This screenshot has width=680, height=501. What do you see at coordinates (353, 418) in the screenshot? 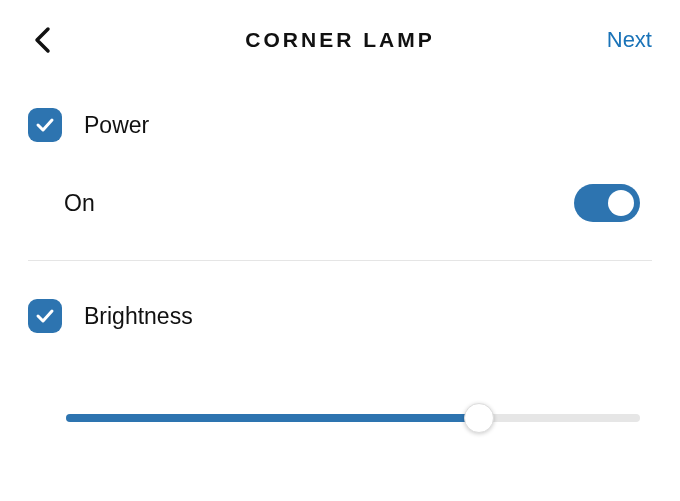
I see `brightness-slider` at bounding box center [353, 418].